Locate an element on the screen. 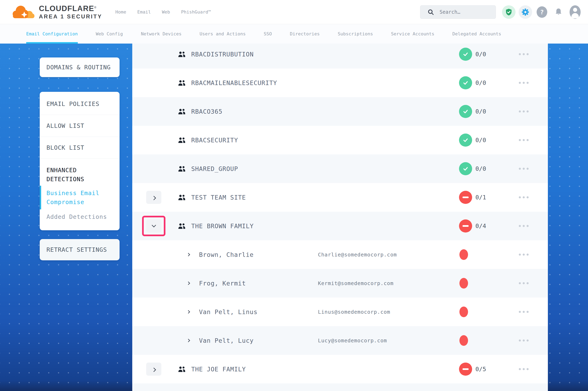 This screenshot has width=588, height=391. tab-label: Users and Actions is located at coordinates (223, 34).